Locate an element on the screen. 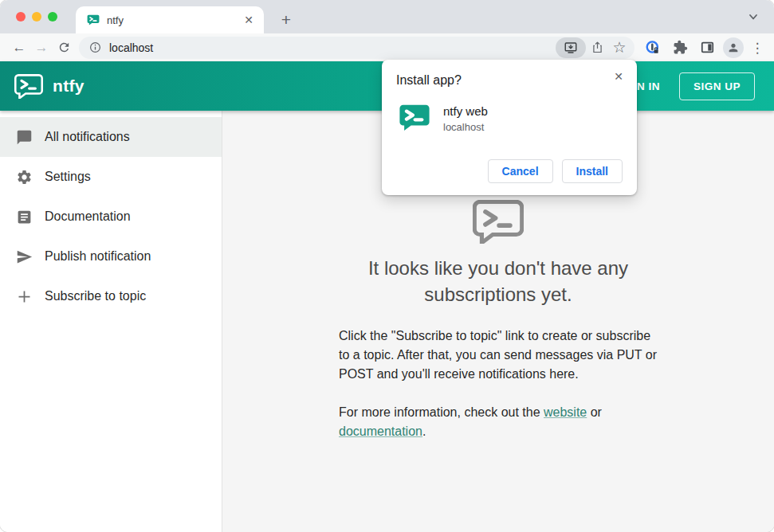 The width and height of the screenshot is (774, 532). side-panel-icon is located at coordinates (707, 48).